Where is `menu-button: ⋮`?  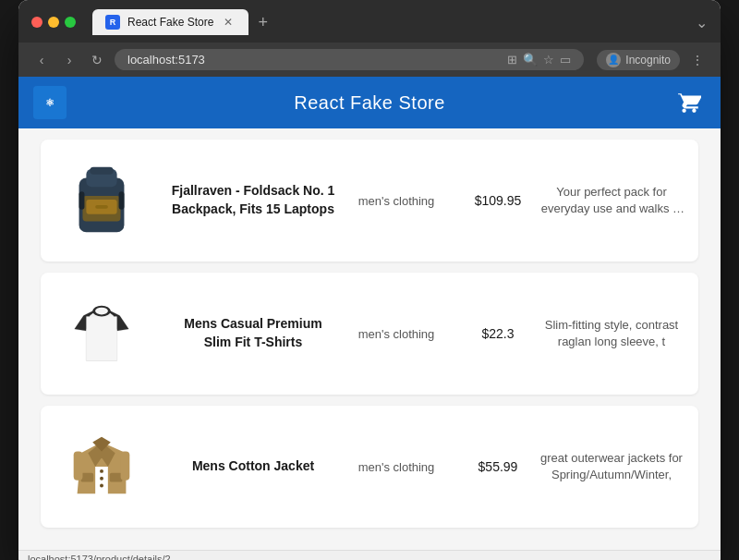 menu-button: ⋮ is located at coordinates (697, 60).